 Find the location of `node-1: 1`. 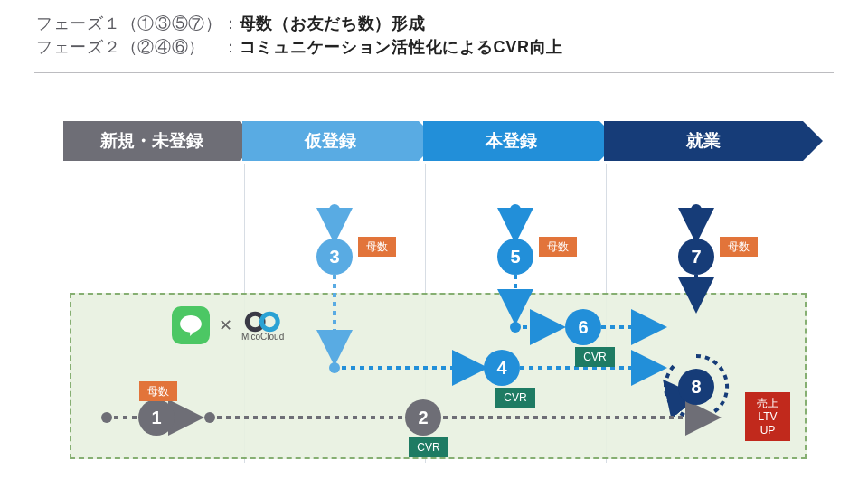

node-1: 1 is located at coordinates (156, 418).